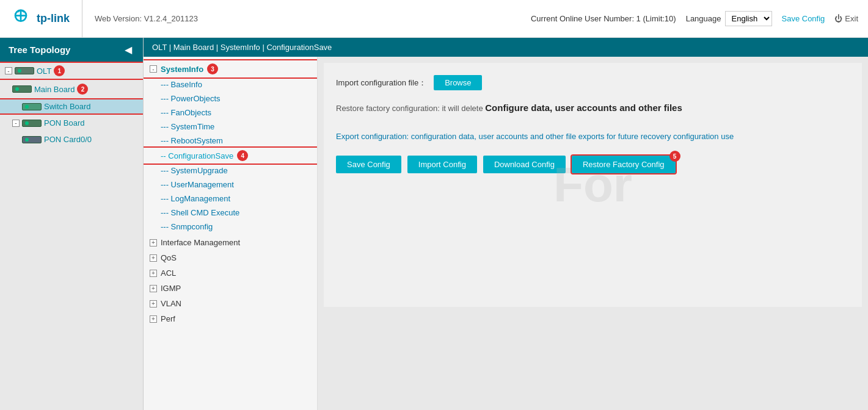  I want to click on olt-badge: 1, so click(59, 71).